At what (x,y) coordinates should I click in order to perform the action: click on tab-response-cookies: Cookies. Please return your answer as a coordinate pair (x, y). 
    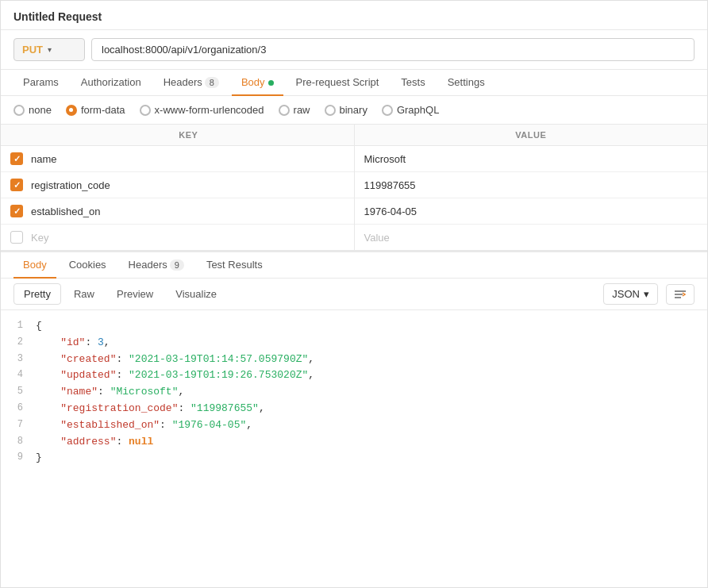
    Looking at the image, I should click on (87, 265).